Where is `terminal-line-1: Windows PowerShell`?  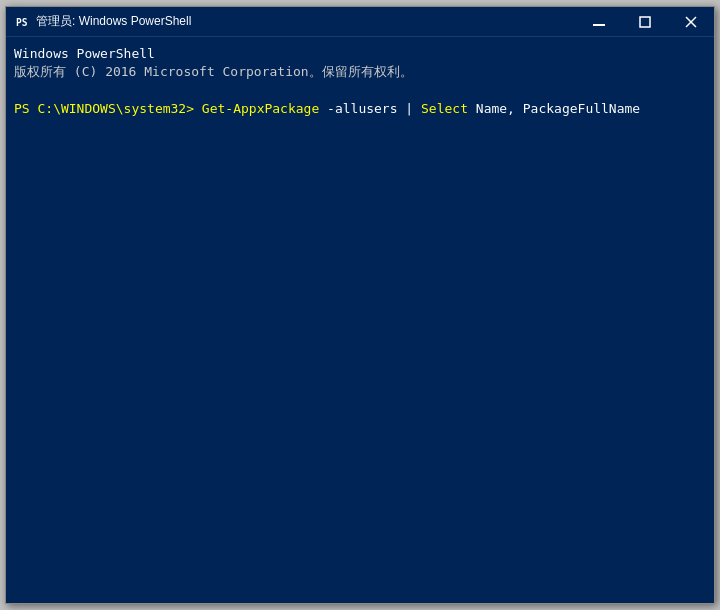 terminal-line-1: Windows PowerShell is located at coordinates (360, 54).